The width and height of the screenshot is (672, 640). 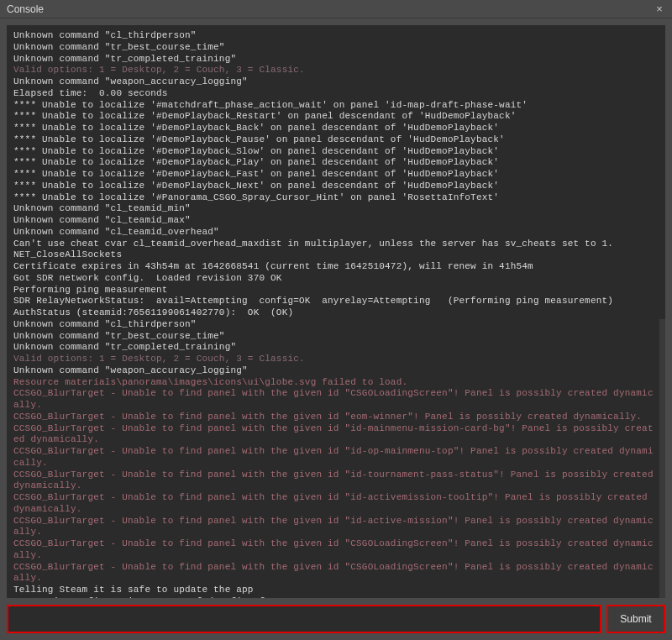 I want to click on console-line: Resource materials\panorama\images\icons…, so click(x=336, y=383).